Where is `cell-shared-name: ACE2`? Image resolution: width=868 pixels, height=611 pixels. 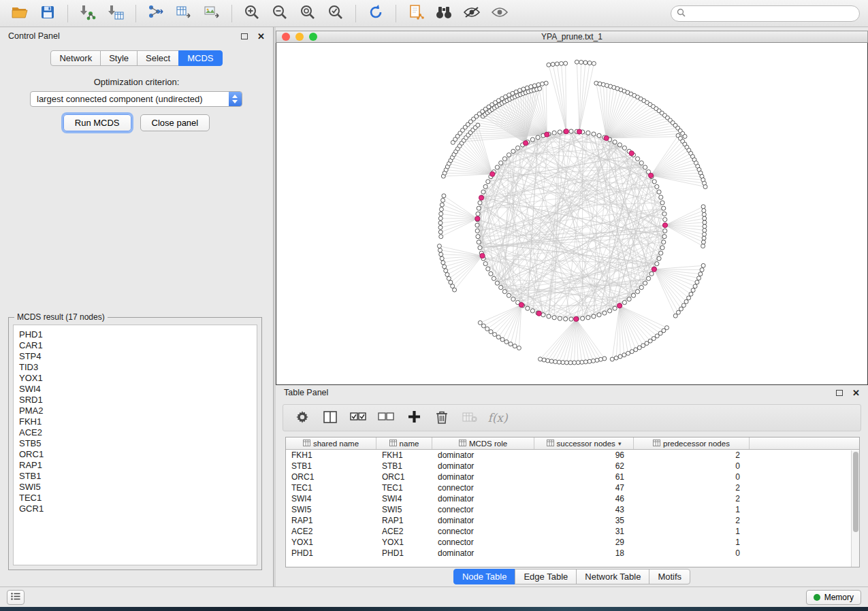 cell-shared-name: ACE2 is located at coordinates (331, 531).